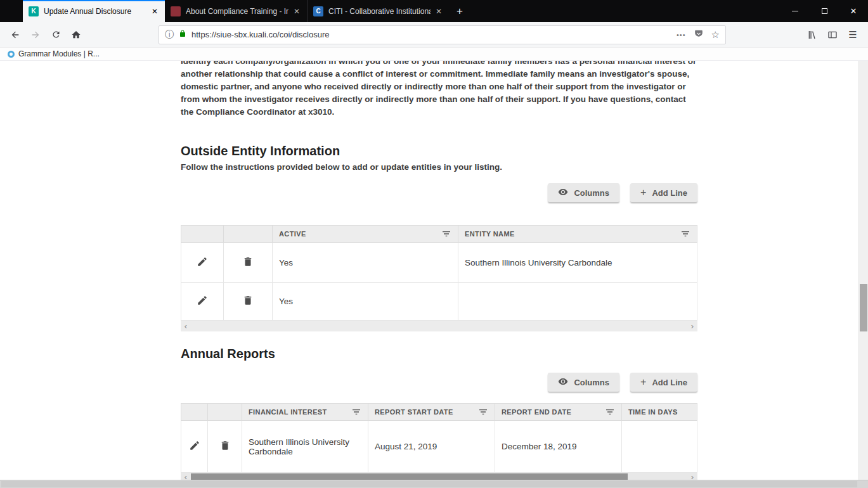 This screenshot has height=488, width=868. I want to click on reload-icon, so click(56, 34).